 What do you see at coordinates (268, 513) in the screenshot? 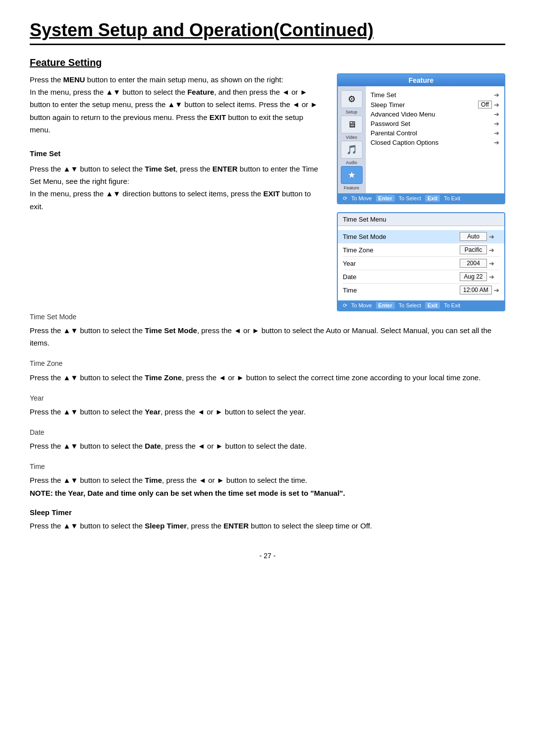
I see `sleep-timer-heading: Sleep Timer` at bounding box center [268, 513].